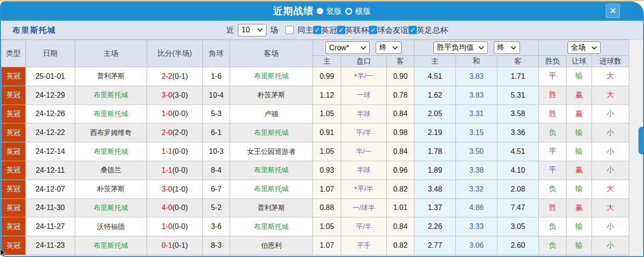 The image size is (644, 257). What do you see at coordinates (461, 48) in the screenshot?
I see `avg-select: 胜平负均值` at bounding box center [461, 48].